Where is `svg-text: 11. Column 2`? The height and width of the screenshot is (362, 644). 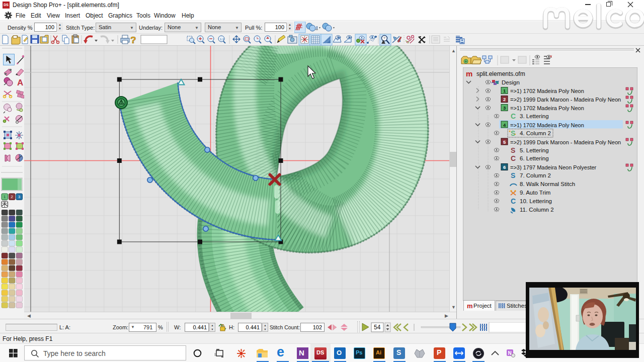 svg-text: 11. Column 2 is located at coordinates (537, 210).